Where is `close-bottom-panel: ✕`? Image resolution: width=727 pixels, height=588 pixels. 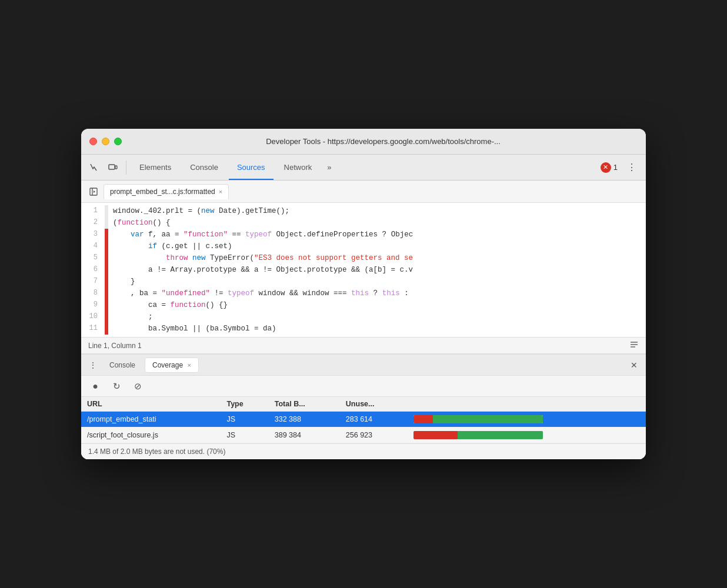 close-bottom-panel: ✕ is located at coordinates (634, 365).